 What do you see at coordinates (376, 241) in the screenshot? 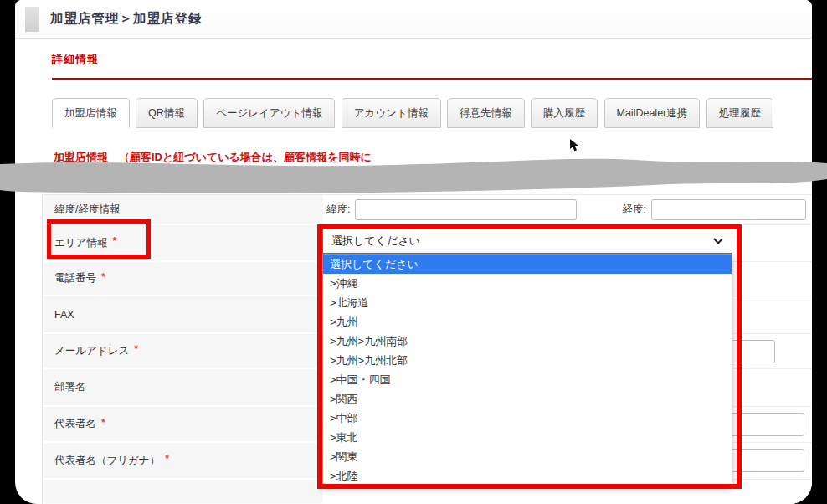
I see `area-select-value: 選択してください` at bounding box center [376, 241].